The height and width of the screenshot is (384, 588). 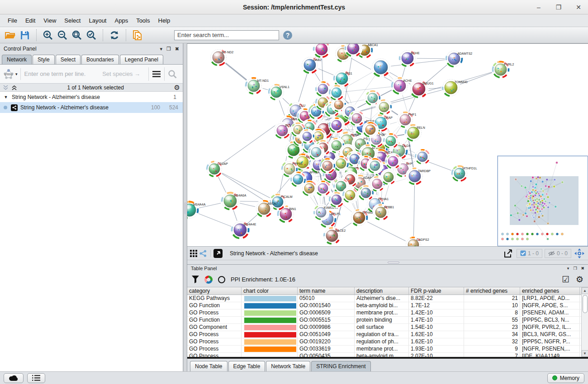 I want to click on chart-icon, so click(x=209, y=280).